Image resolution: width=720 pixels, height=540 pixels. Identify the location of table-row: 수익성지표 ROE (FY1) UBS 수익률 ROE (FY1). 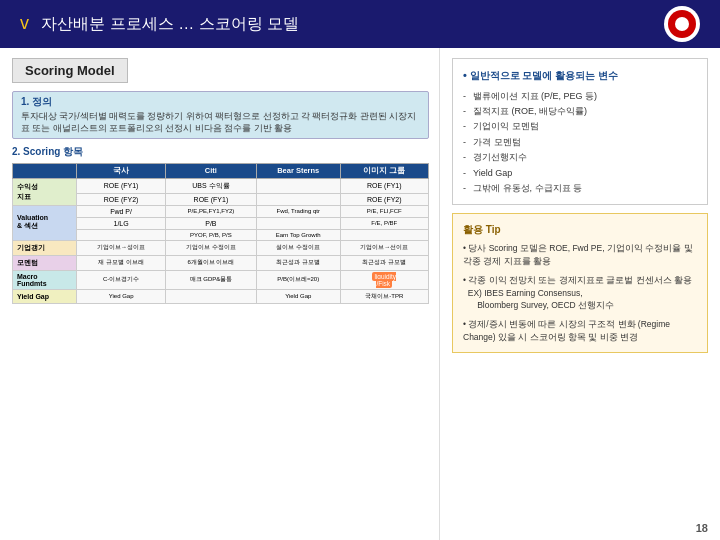
(221, 186).